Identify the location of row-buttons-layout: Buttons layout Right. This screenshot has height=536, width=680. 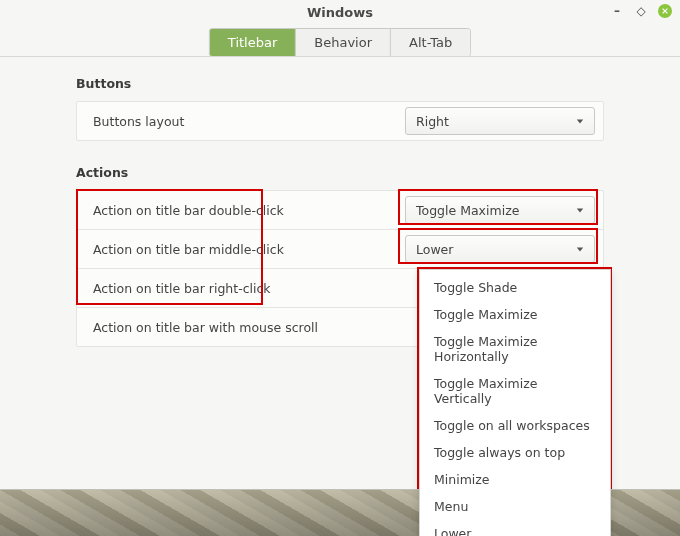
(340, 121).